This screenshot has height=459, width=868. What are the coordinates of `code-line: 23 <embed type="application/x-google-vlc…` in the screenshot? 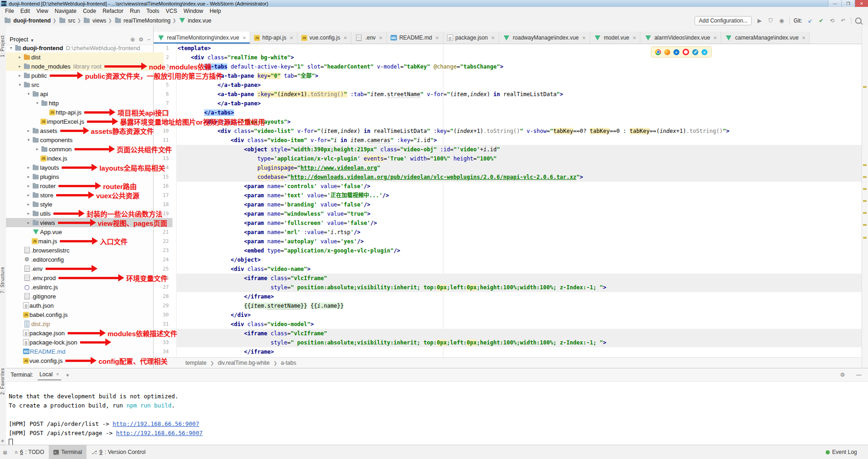 It's located at (508, 251).